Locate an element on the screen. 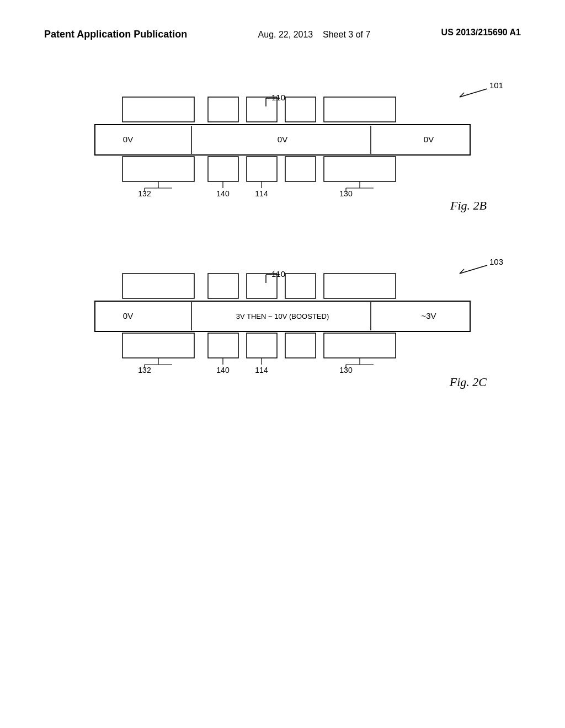  ref-110-label-2c: 110 is located at coordinates (280, 278).